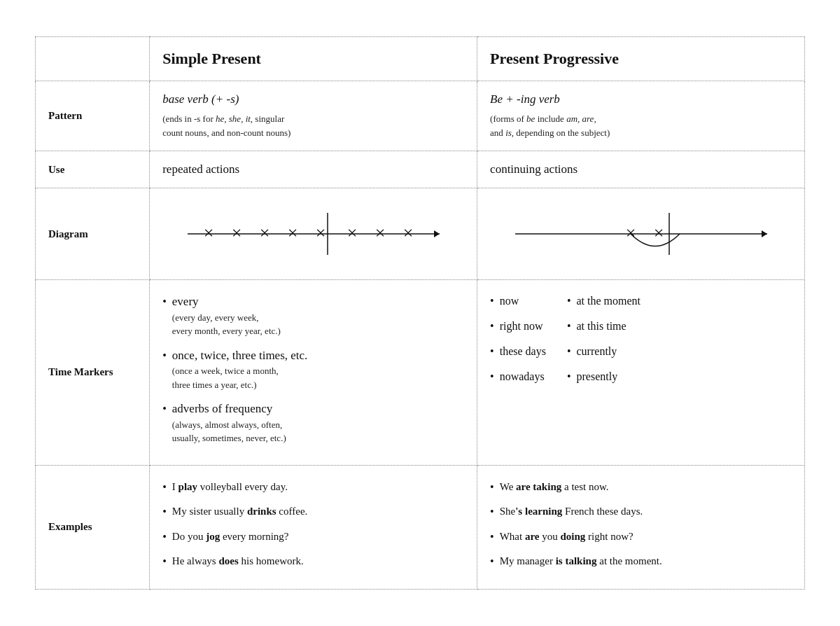 The width and height of the screenshot is (840, 626). I want to click on tm-prog-text-presently: presently, so click(598, 377).